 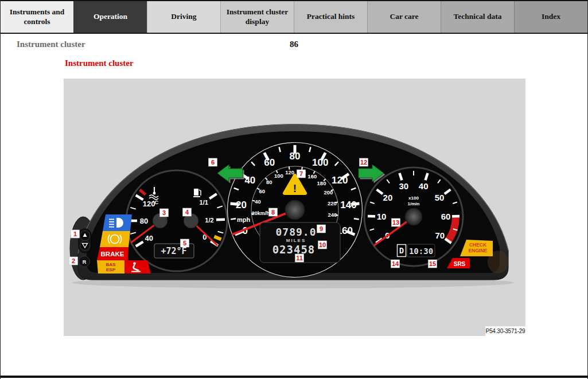 I want to click on tab-label: Operation, so click(x=110, y=17).